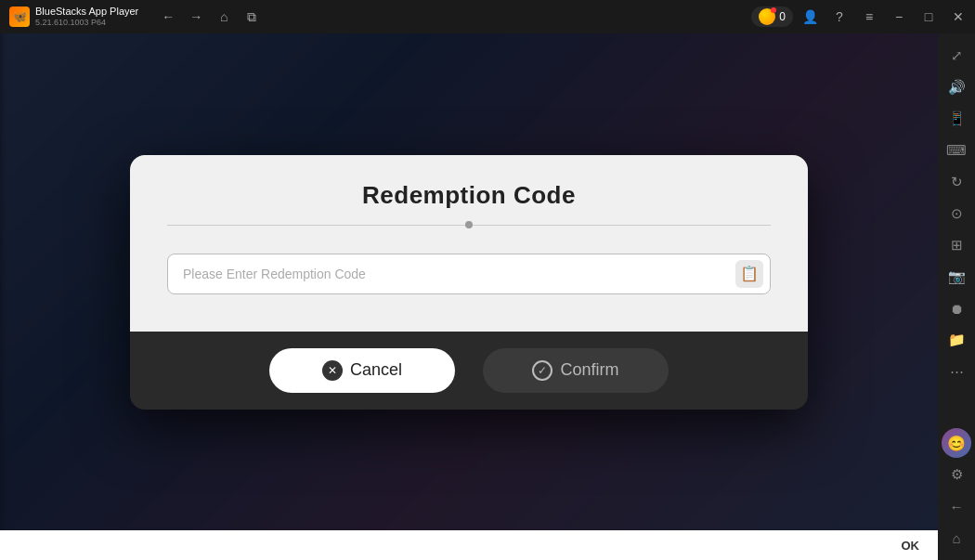 The height and width of the screenshot is (560, 975). I want to click on home-button: ⌂, so click(224, 17).